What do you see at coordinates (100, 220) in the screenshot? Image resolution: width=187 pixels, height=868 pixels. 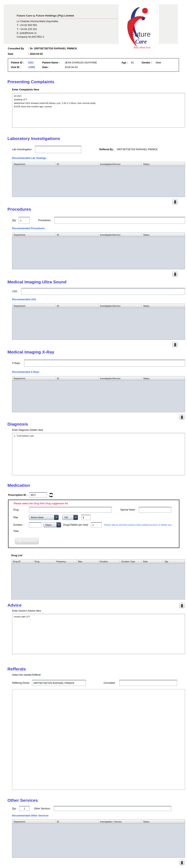 I see `procedures-input-row: Qty : Procedures :` at bounding box center [100, 220].